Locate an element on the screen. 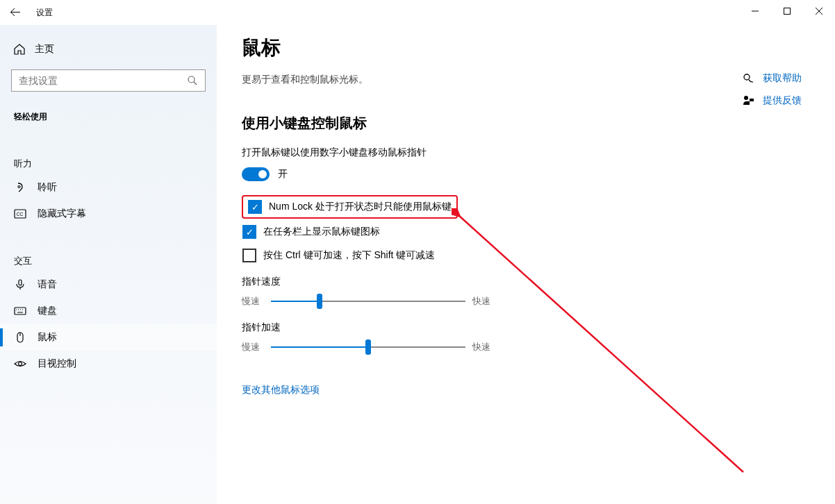 The height and width of the screenshot is (504, 835). sidebar-home: 主页 is located at coordinates (108, 49).